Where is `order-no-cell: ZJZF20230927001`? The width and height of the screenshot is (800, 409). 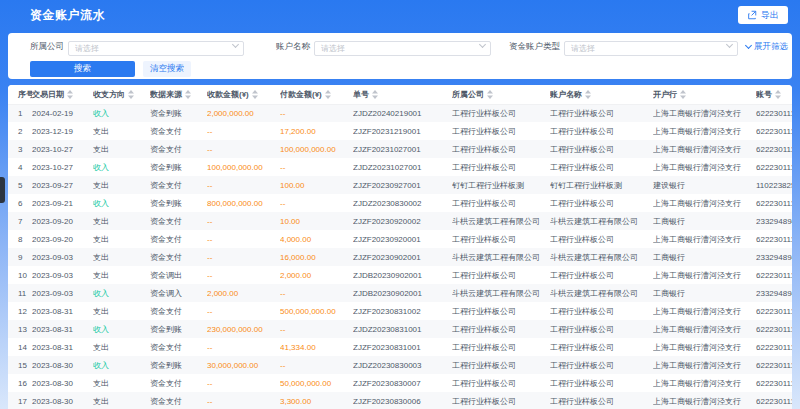
order-no-cell: ZJZF20230927001 is located at coordinates (402, 185).